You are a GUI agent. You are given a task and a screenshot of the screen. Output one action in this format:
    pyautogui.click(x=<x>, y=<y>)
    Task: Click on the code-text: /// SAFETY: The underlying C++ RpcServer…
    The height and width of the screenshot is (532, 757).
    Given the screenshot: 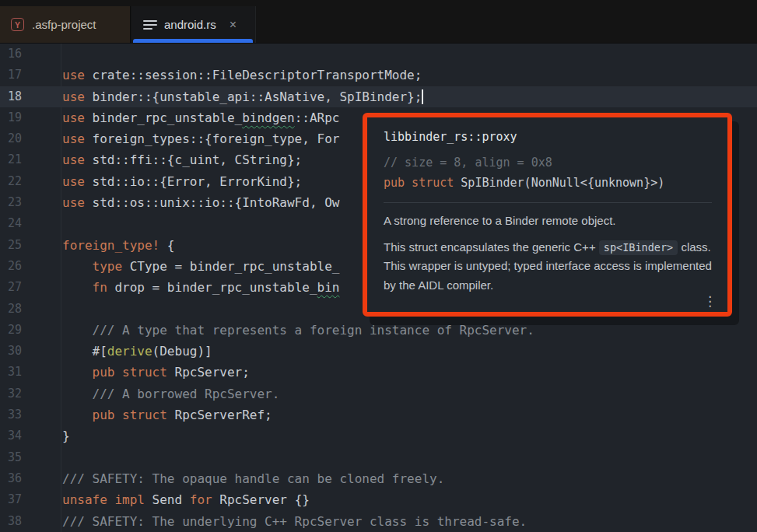 What is the action you would take?
    pyautogui.click(x=289, y=521)
    